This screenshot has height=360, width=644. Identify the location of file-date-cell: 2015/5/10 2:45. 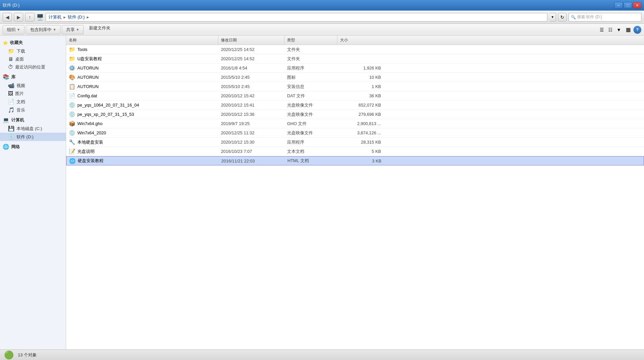
(251, 77).